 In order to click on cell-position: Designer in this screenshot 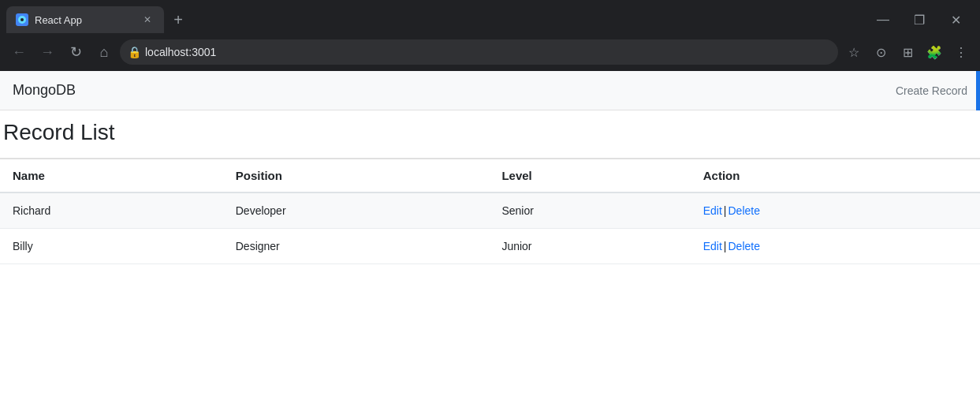, I will do `click(356, 246)`.